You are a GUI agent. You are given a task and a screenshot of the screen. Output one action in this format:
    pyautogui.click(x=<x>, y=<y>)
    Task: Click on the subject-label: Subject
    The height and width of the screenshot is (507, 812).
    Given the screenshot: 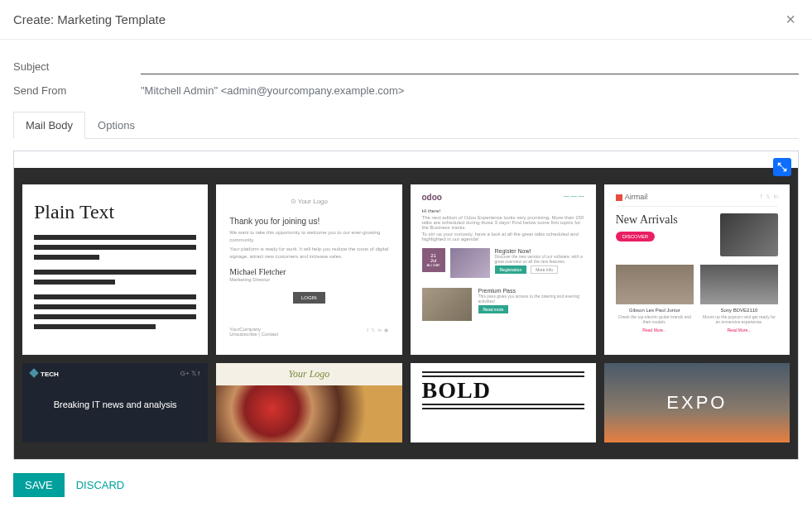 What is the action you would take?
    pyautogui.click(x=77, y=66)
    